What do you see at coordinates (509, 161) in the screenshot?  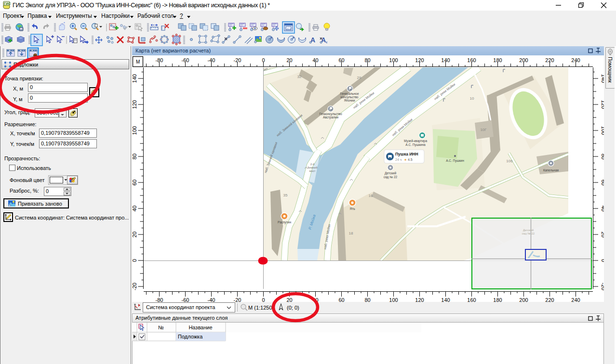 I see `svg-text: 106` at bounding box center [509, 161].